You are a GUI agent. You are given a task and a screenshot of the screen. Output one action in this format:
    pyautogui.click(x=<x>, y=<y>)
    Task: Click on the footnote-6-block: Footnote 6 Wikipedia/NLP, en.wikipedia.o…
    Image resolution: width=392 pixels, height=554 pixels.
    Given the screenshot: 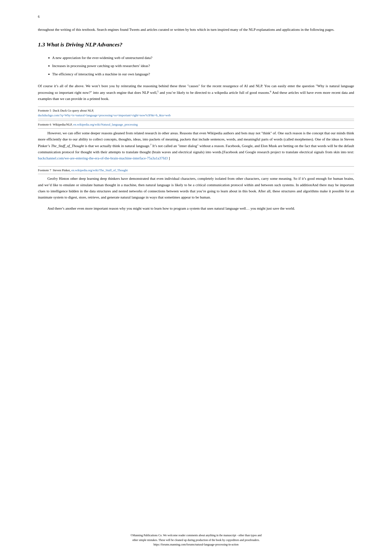 What is the action you would take?
    pyautogui.click(x=196, y=125)
    